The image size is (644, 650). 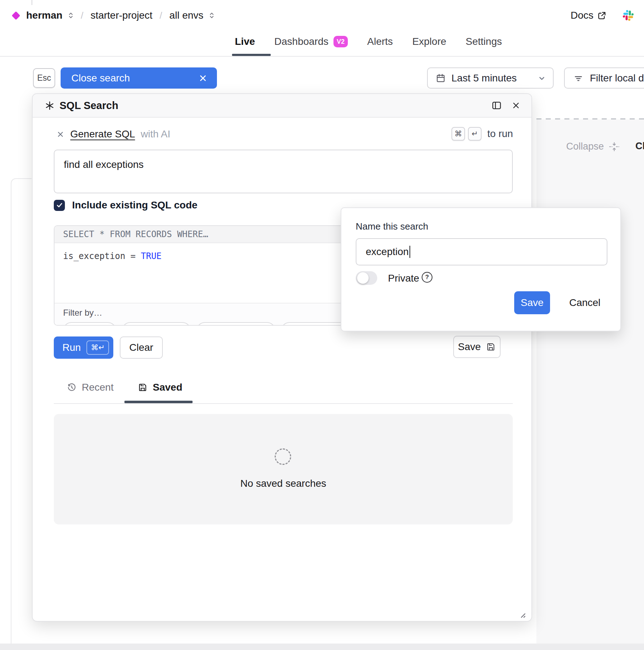 What do you see at coordinates (602, 16) in the screenshot?
I see `external-link-icon` at bounding box center [602, 16].